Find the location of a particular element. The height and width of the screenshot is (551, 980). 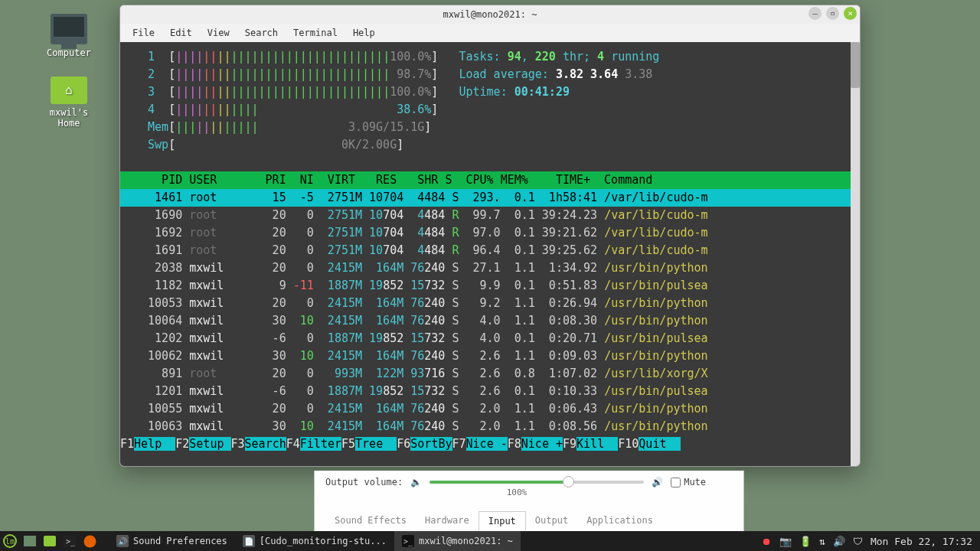

process-table-header: PID USER PRI NI VIRT RES SHR S CPU% MEM%… is located at coordinates (490, 181).